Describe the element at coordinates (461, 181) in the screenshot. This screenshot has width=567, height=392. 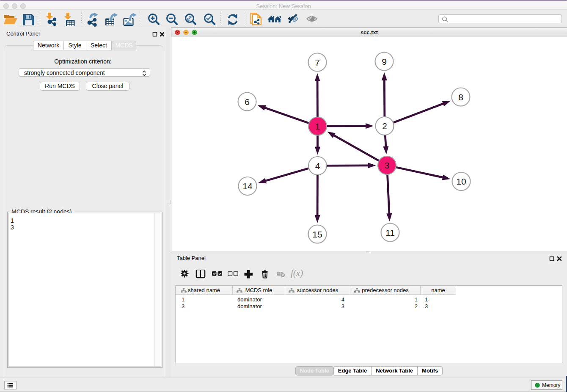
I see `svg-text: 10` at that location.